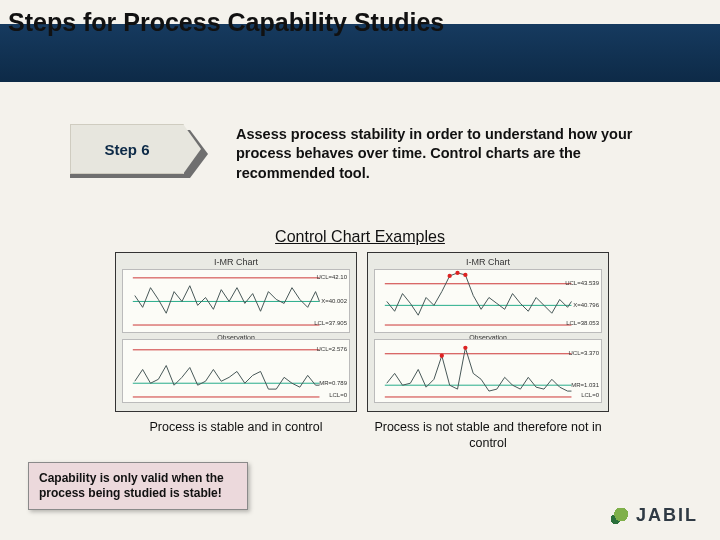  What do you see at coordinates (360, 237) in the screenshot?
I see `examples-heading: Control Chart Examples` at bounding box center [360, 237].